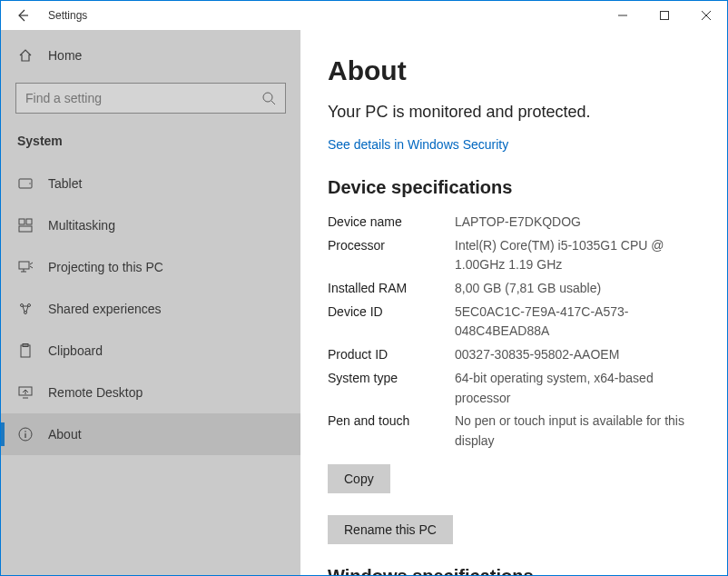 The image size is (728, 576). What do you see at coordinates (151, 184) in the screenshot?
I see `sidebar-item-tablet: Tablet` at bounding box center [151, 184].